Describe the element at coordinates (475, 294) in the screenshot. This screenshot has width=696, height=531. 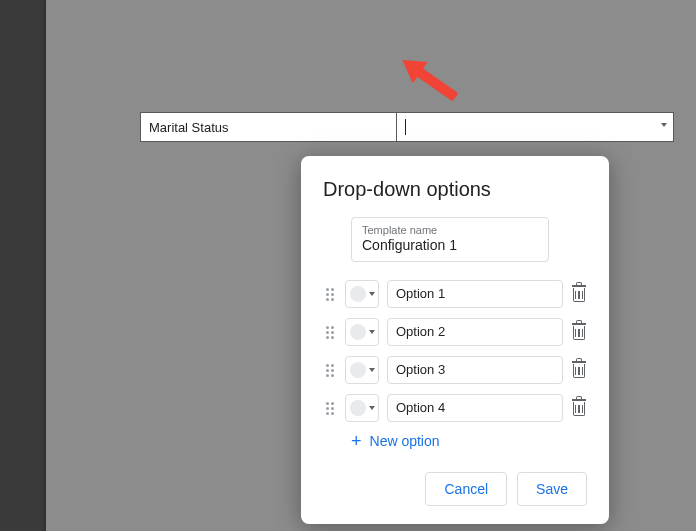
I see `option-input: Option 1` at that location.